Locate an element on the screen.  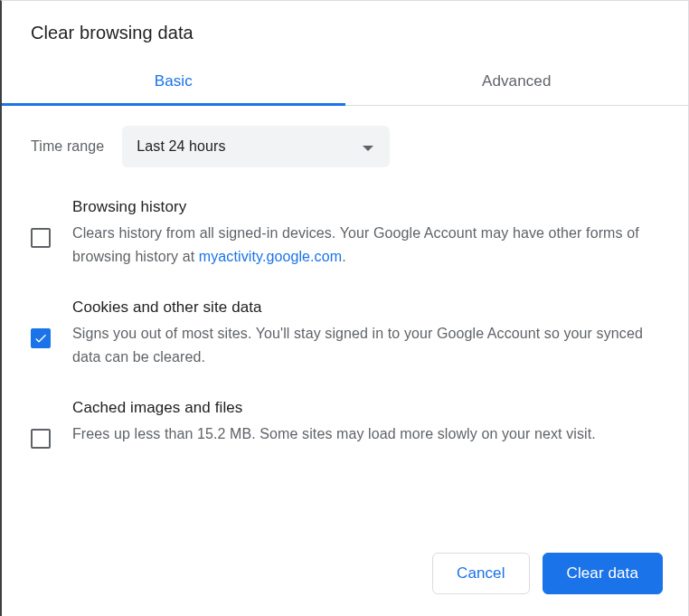
time-range-dropdown: Last 24 hours is located at coordinates (256, 147).